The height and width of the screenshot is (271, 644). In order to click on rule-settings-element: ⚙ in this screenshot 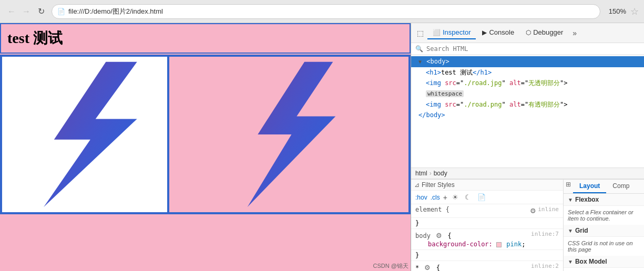, I will do `click(533, 211)`.